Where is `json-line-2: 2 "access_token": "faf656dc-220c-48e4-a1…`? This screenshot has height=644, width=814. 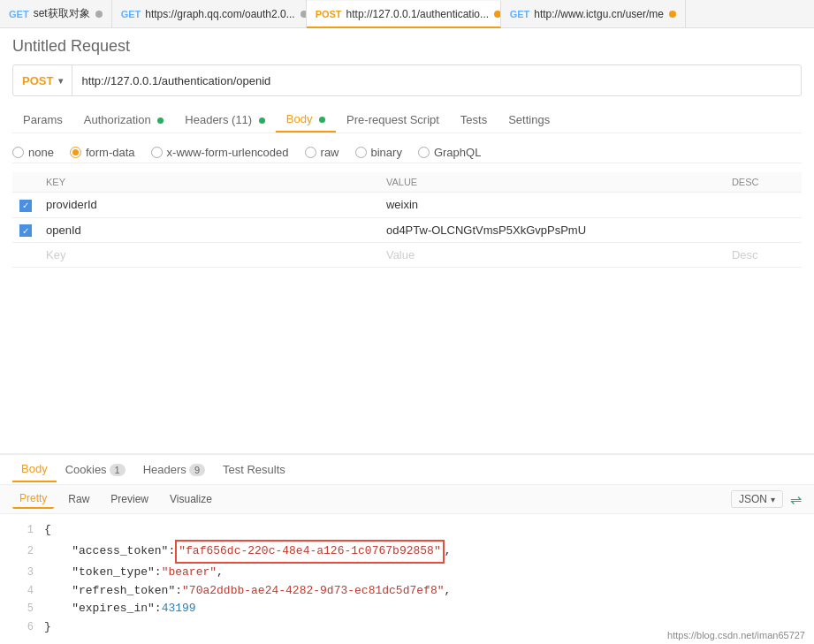
json-line-2: 2 "access_token": "faf656dc-220c-48e4-a1… is located at coordinates (407, 551).